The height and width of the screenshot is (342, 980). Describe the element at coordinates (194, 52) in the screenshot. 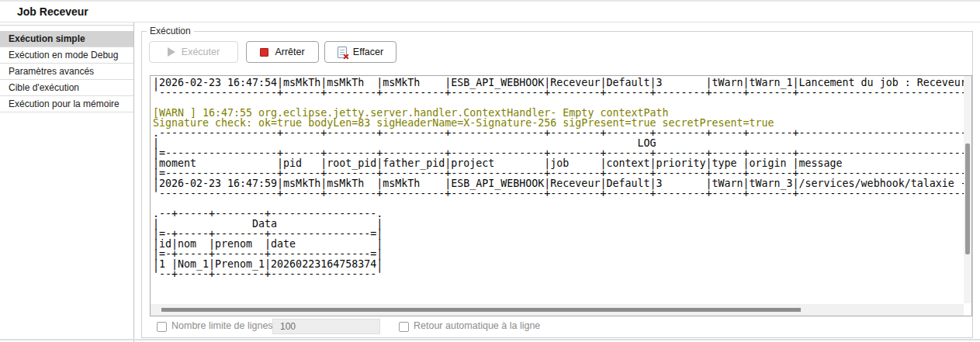

I see `execute-button: Exécuter` at that location.